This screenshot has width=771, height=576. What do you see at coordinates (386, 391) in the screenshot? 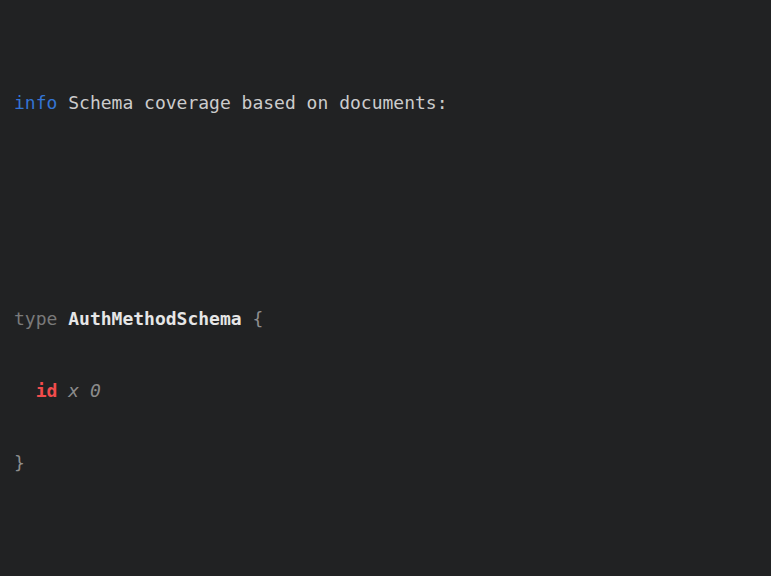
I see `field-line: id x 0` at bounding box center [386, 391].